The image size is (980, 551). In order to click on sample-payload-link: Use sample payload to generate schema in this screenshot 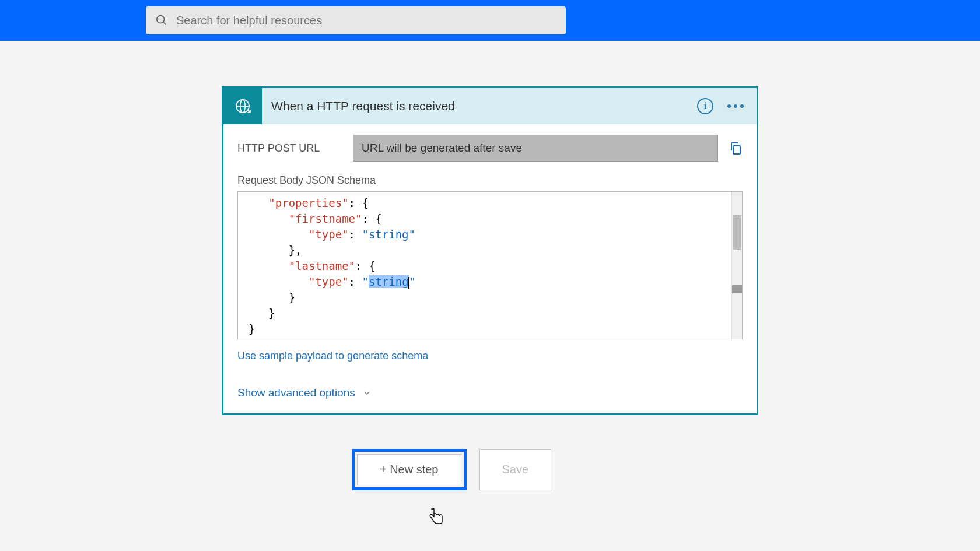, I will do `click(332, 356)`.